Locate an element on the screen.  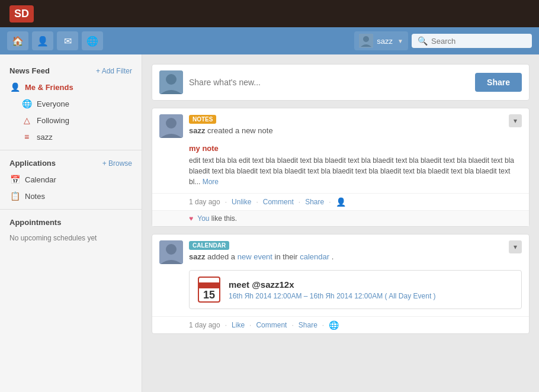
notes-badge: NOTES is located at coordinates (203, 120).